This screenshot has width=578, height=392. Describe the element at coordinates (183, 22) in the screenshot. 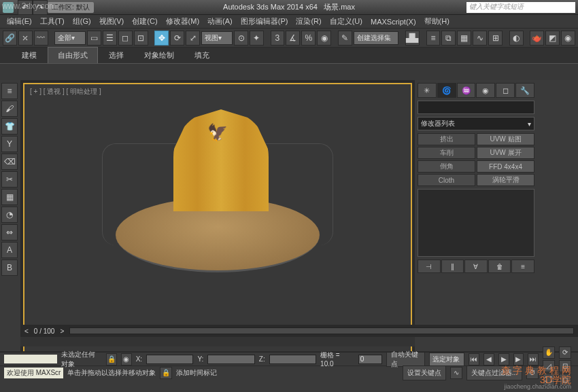

I see `menu-modifiers: 修改器(M)` at that location.